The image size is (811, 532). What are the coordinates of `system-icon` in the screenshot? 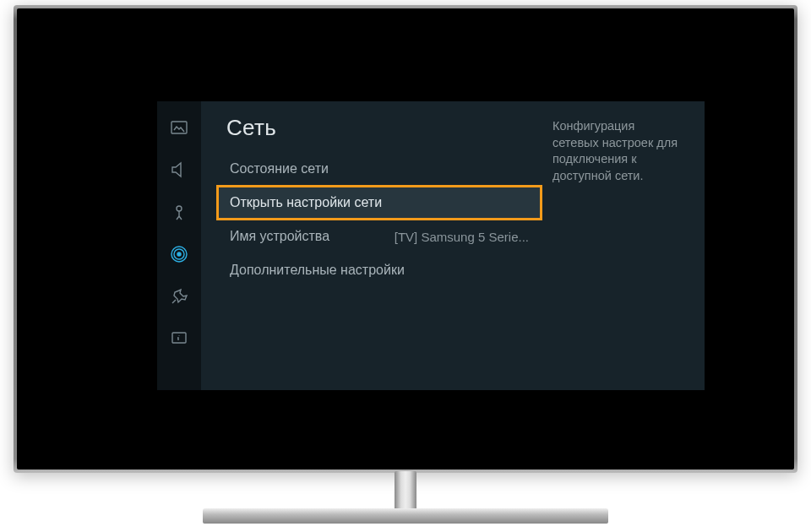 It's located at (179, 296).